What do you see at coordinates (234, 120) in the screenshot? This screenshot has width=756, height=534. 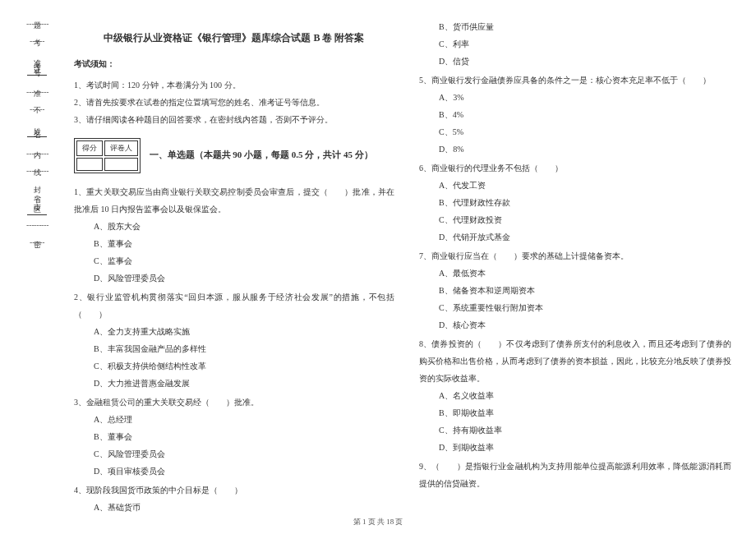 I see `notice-3: 3、请仔细阅读各种题目的回答要求，在密封线内答题，否则不予评分。` at bounding box center [234, 120].